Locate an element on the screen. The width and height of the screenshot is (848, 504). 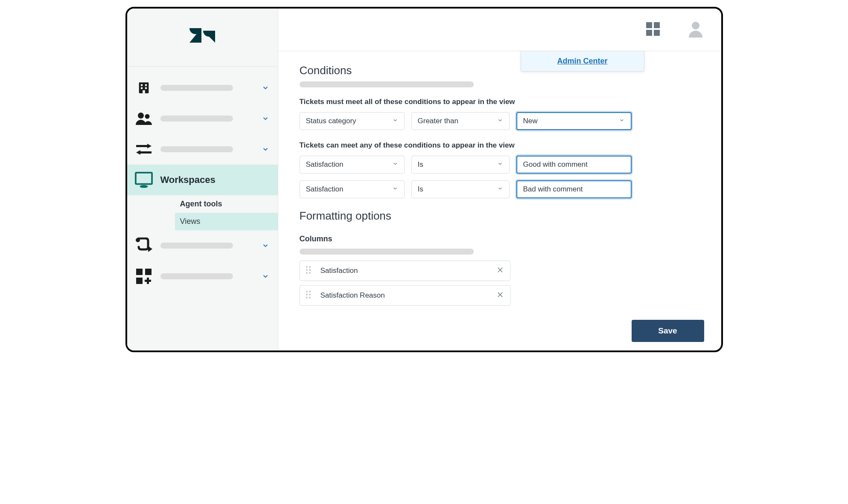
sidebar-item-people is located at coordinates (202, 119).